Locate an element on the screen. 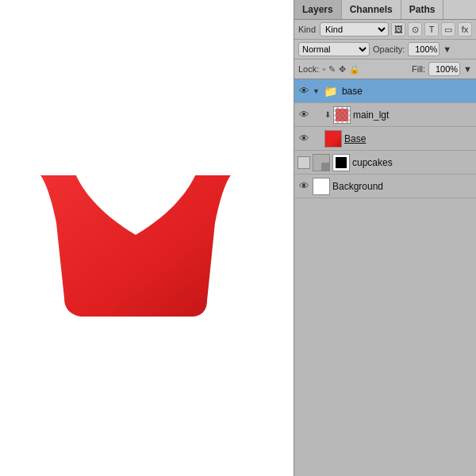 This screenshot has width=476, height=476. folder-icon-base: 📁 is located at coordinates (331, 91).